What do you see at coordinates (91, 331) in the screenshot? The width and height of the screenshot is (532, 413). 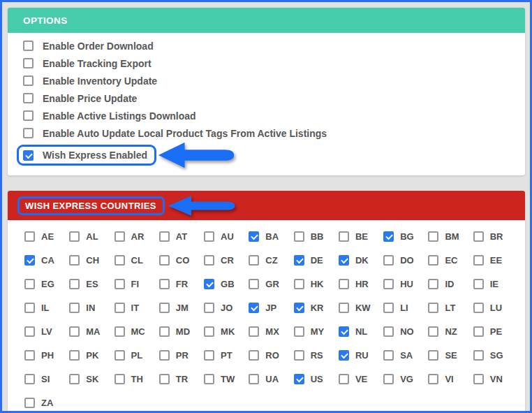 I see `country-cell: MA` at bounding box center [91, 331].